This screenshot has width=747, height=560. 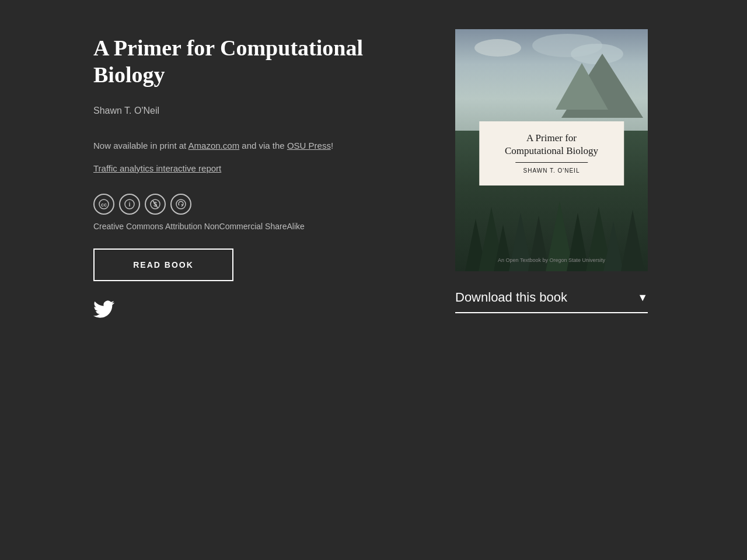 What do you see at coordinates (257, 146) in the screenshot?
I see `availability-text: Now available in print at Amazon.com and…` at bounding box center [257, 146].